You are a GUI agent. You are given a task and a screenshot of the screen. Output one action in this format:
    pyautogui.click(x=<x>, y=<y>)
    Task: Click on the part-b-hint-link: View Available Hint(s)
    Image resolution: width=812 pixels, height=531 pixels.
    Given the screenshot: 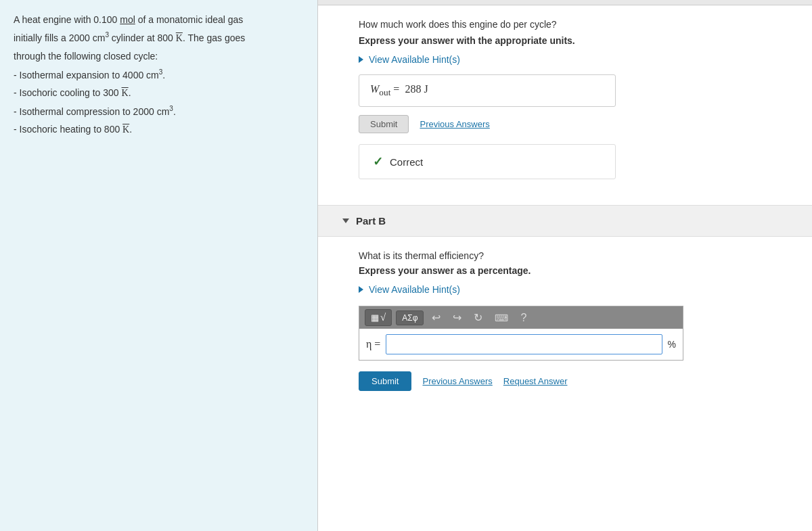 What is the action you would take?
    pyautogui.click(x=572, y=290)
    